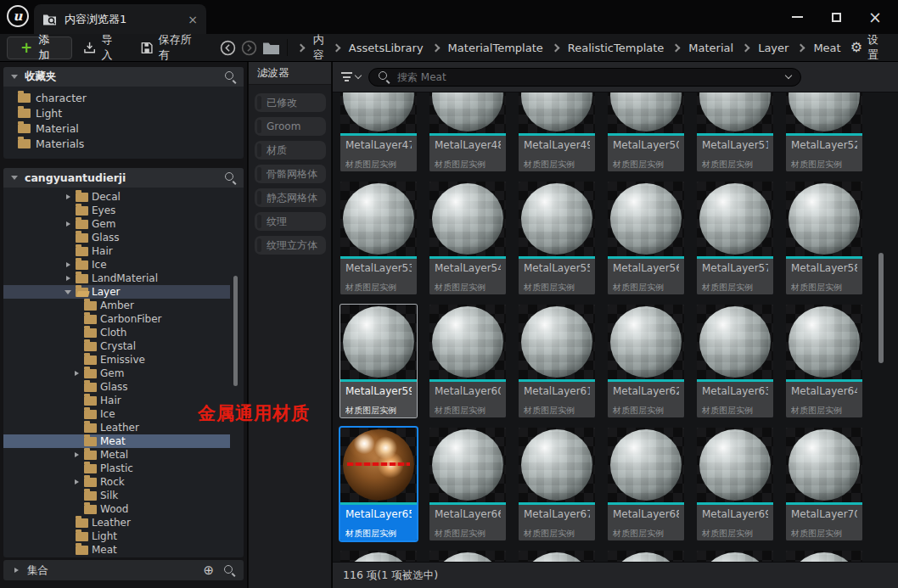 This screenshot has height=588, width=898. What do you see at coordinates (379, 484) in the screenshot?
I see `asset-tile-metallayer65: MetalLayer65 材质图层实例` at bounding box center [379, 484].